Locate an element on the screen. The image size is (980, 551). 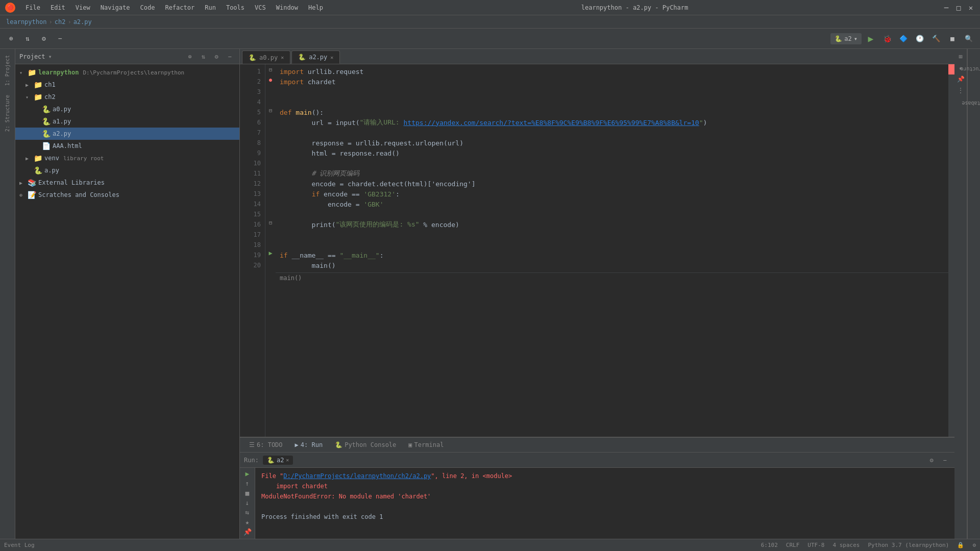
right-tab-database: Database is located at coordinates (969, 103).